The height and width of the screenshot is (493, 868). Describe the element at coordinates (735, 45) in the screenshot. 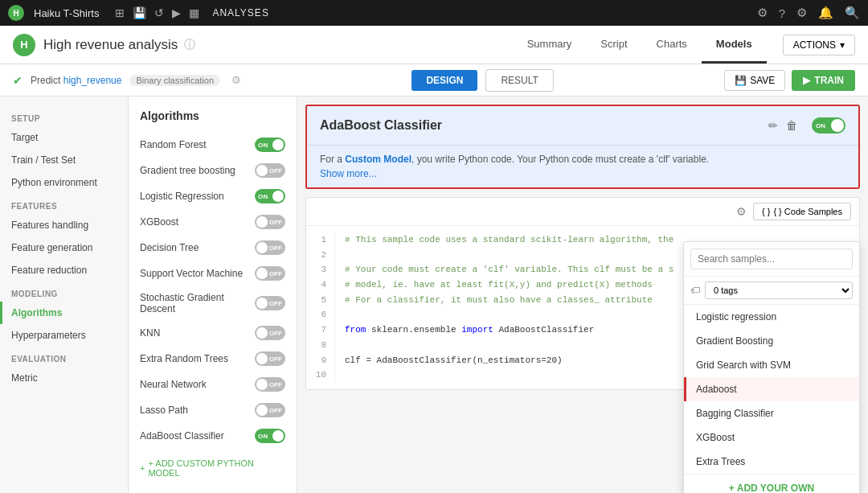

I see `tab-models: Models` at that location.